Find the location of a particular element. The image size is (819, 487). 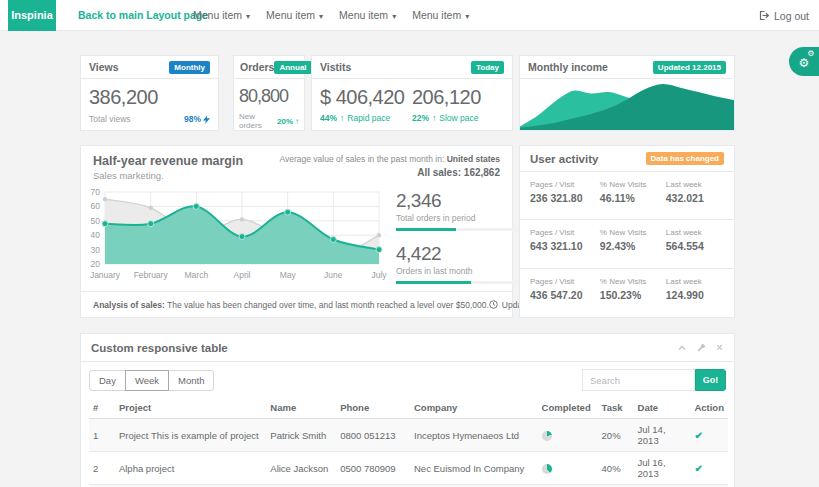

column-header: Completed is located at coordinates (568, 408).